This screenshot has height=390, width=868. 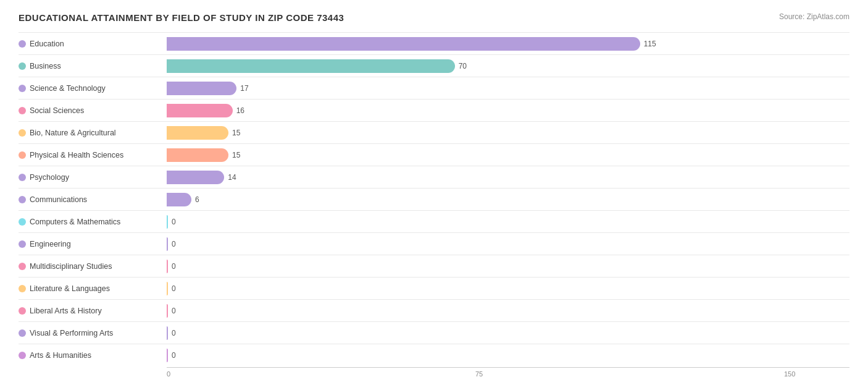 What do you see at coordinates (434, 266) in the screenshot?
I see `bar-row: Multidisciplinary Studies0` at bounding box center [434, 266].